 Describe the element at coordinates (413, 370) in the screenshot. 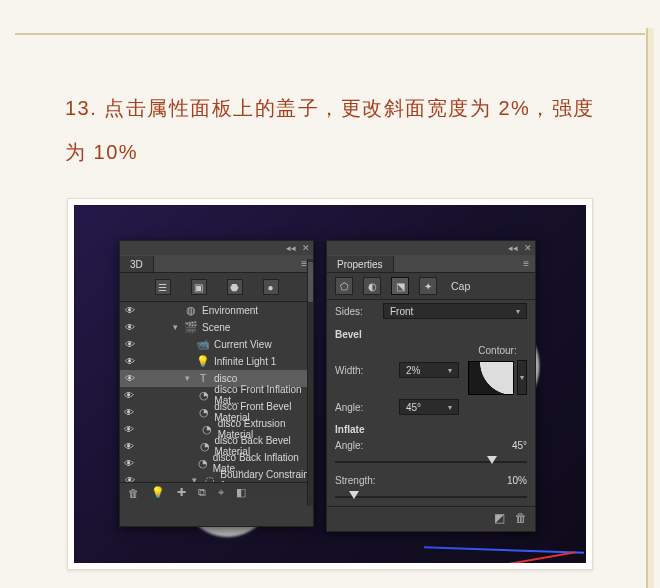

I see `bevel-width-value: 2%` at that location.